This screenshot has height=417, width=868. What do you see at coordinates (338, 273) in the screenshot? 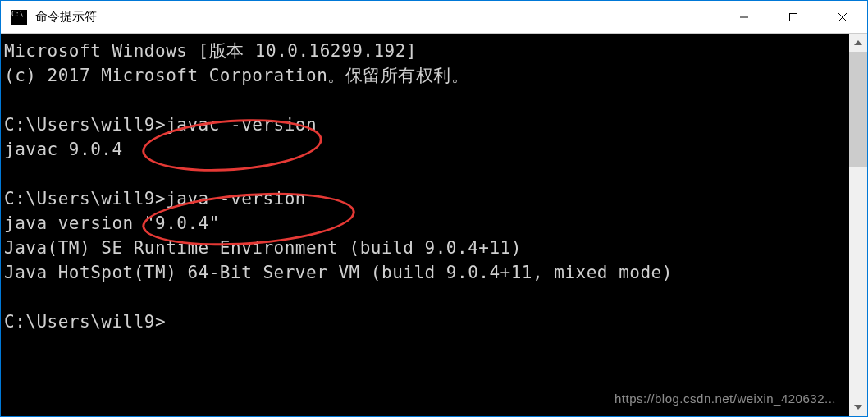
I see `terminal-line: Java HotSpot(TM) 64-Bit Server VM (build…` at bounding box center [338, 273].